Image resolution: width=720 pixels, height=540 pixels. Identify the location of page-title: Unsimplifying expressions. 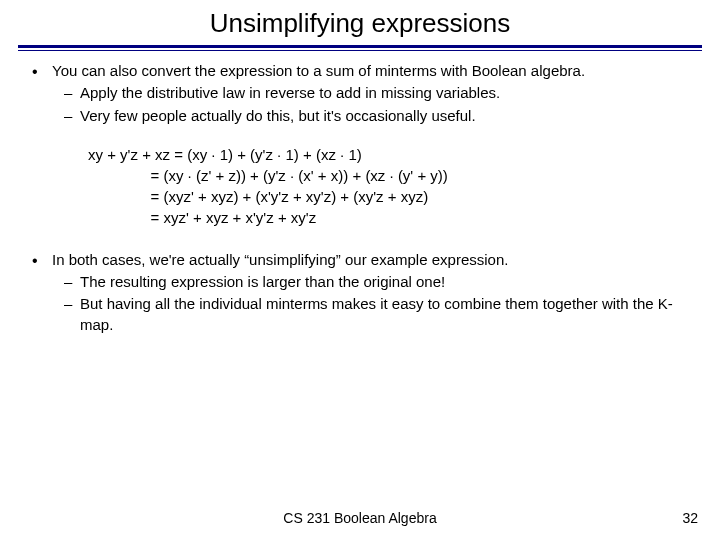
(360, 22).